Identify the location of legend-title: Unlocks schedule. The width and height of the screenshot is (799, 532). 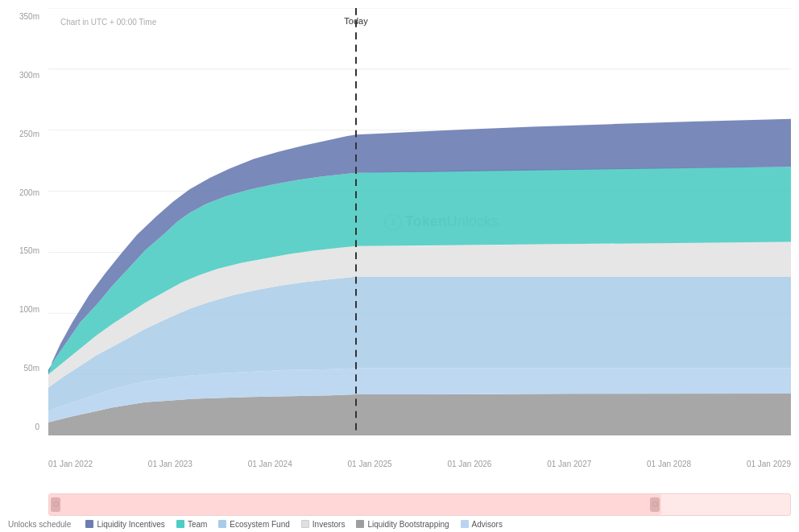
(39, 525).